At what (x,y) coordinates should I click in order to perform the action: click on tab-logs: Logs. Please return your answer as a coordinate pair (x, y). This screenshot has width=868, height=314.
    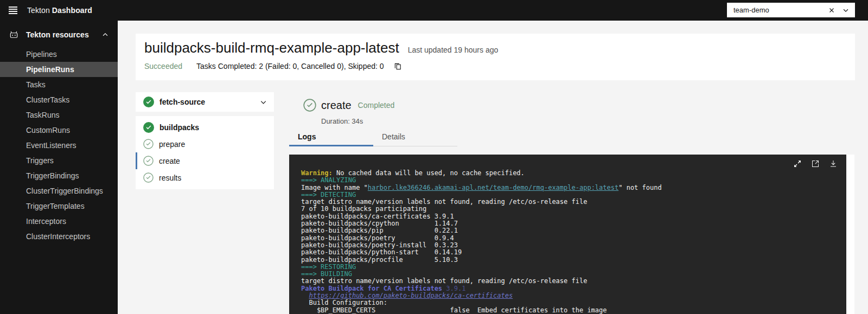
    Looking at the image, I should click on (331, 138).